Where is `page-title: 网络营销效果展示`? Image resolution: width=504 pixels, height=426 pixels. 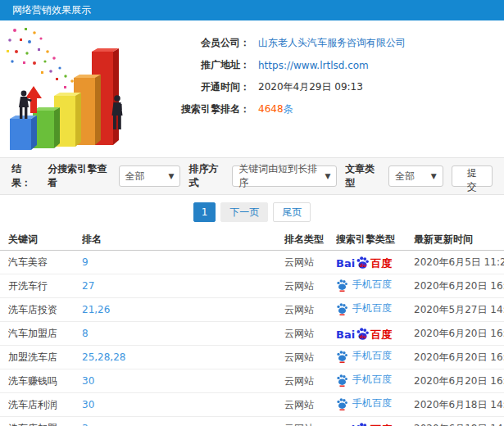 page-title: 网络营销效果展示 is located at coordinates (52, 10).